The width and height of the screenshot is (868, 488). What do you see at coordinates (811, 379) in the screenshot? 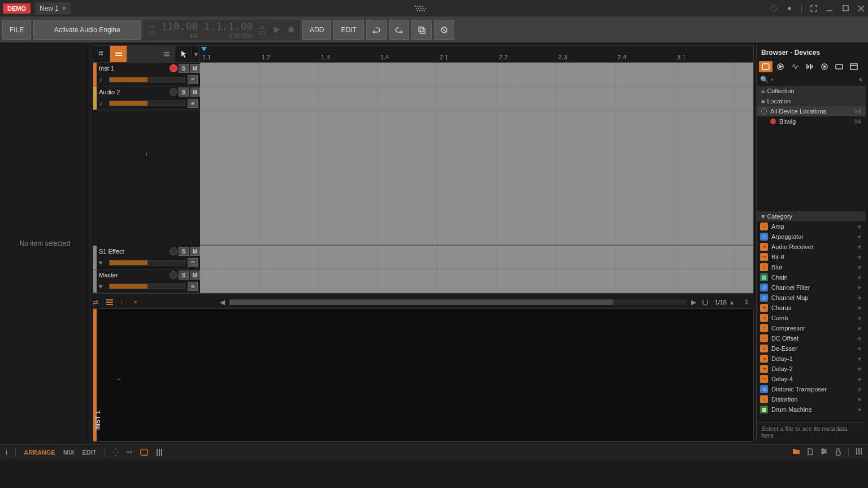
I see `browser-category-item: ⎓Delay-4★` at bounding box center [811, 379].